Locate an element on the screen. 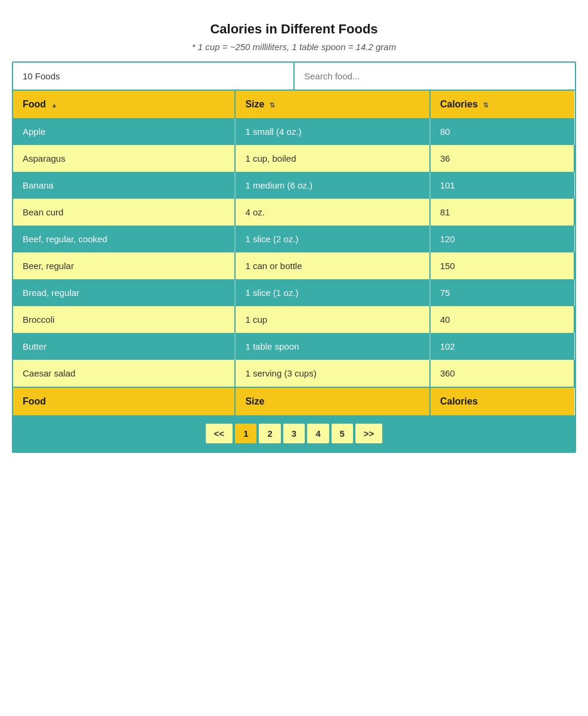 This screenshot has width=588, height=716. cell-calories: 36 is located at coordinates (502, 159).